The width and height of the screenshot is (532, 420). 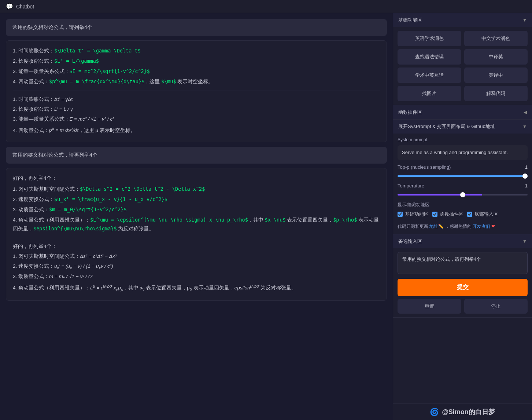 I want to click on checkbox-basic-input, so click(x=400, y=214).